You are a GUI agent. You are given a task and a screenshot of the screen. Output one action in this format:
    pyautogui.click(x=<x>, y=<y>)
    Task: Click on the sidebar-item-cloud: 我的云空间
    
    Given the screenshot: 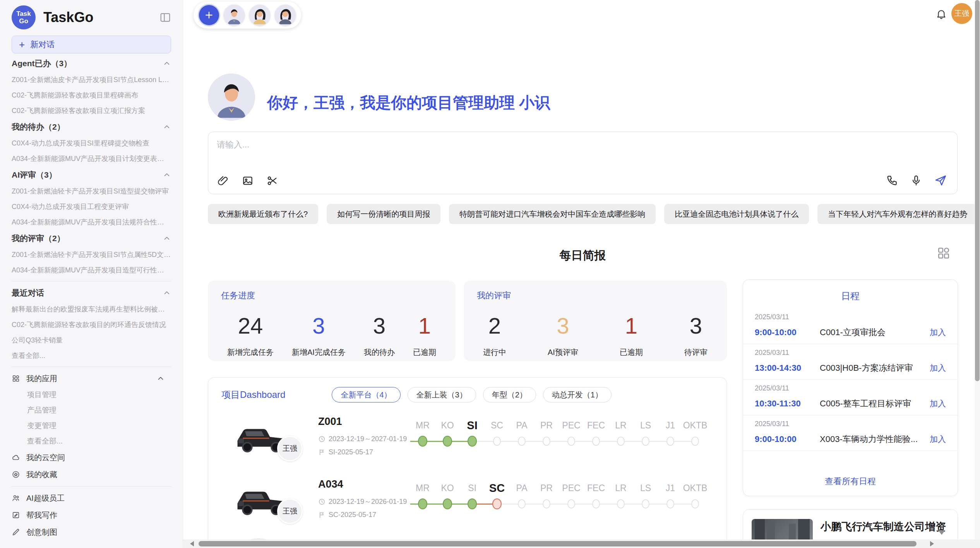 What is the action you would take?
    pyautogui.click(x=91, y=457)
    